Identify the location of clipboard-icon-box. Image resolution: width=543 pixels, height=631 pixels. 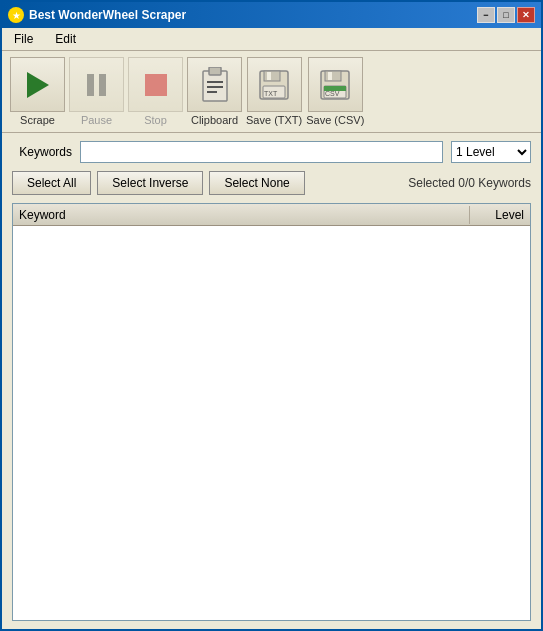
(214, 84).